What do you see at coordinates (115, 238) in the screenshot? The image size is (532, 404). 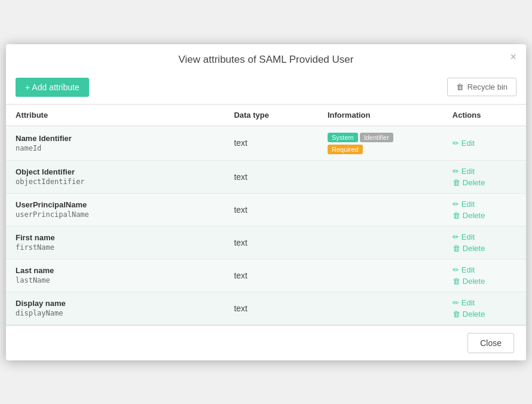 I see `attribute-name: First name` at bounding box center [115, 238].